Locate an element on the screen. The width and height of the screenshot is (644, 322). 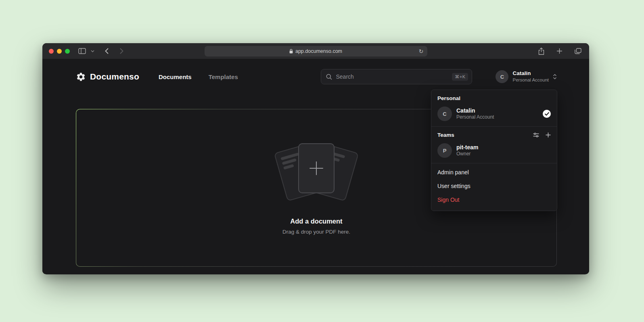
documenso-logo-icon is located at coordinates (81, 77).